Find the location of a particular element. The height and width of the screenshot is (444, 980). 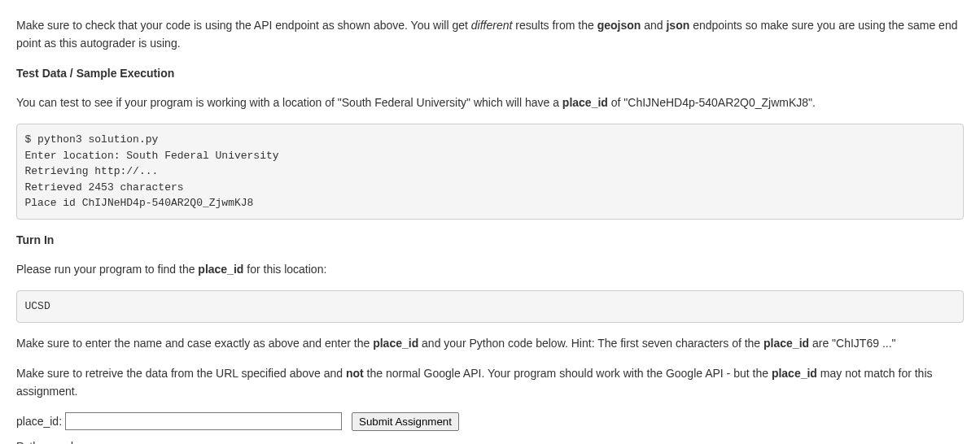

test-intro-paragraph: You can test to see if your program is w… is located at coordinates (490, 102).